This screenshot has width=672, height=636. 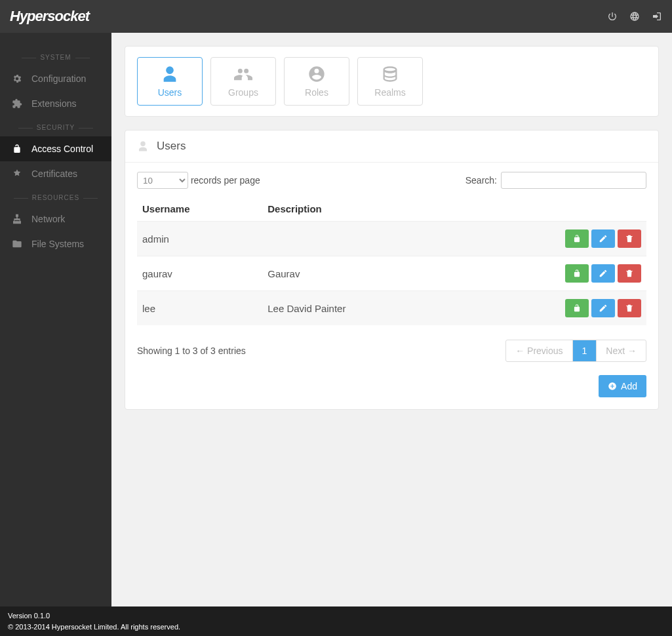 I want to click on panel-header: Users, so click(x=392, y=147).